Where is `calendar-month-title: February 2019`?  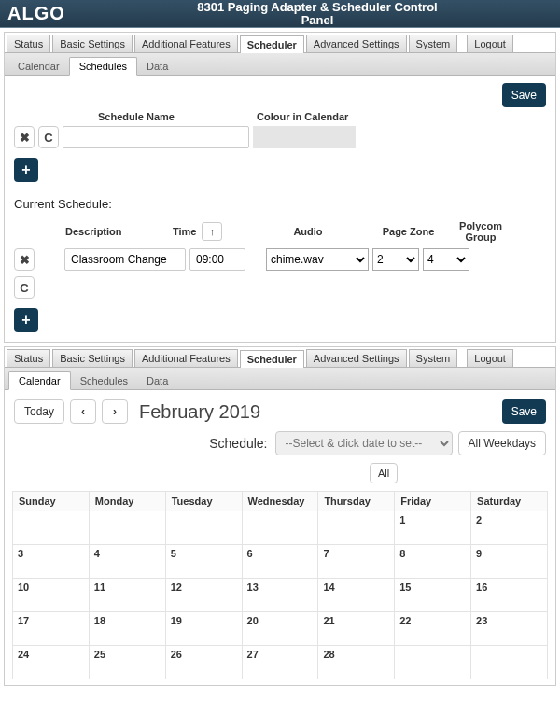 calendar-month-title: February 2019 is located at coordinates (200, 413).